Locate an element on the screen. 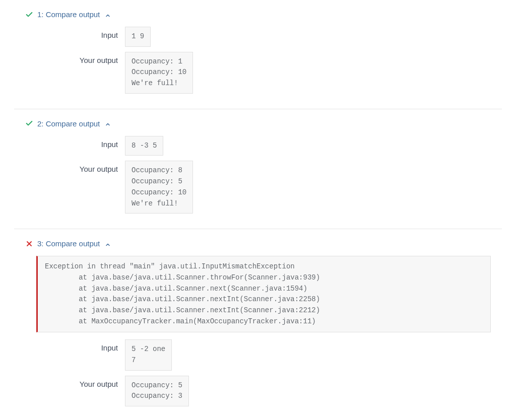 The image size is (516, 420). test-title: 3: Compare output is located at coordinates (69, 244).